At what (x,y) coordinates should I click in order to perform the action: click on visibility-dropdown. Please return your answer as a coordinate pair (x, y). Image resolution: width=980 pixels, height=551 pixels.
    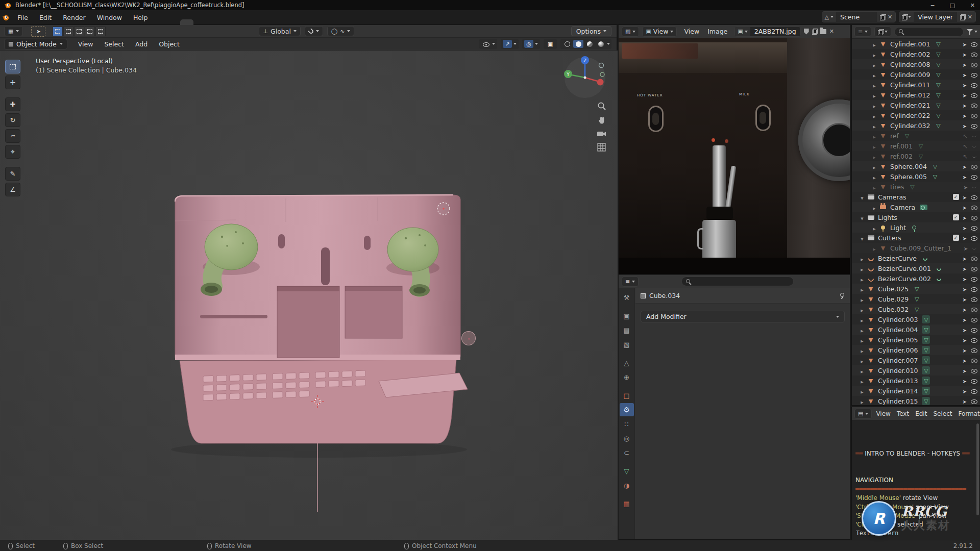
    Looking at the image, I should click on (488, 44).